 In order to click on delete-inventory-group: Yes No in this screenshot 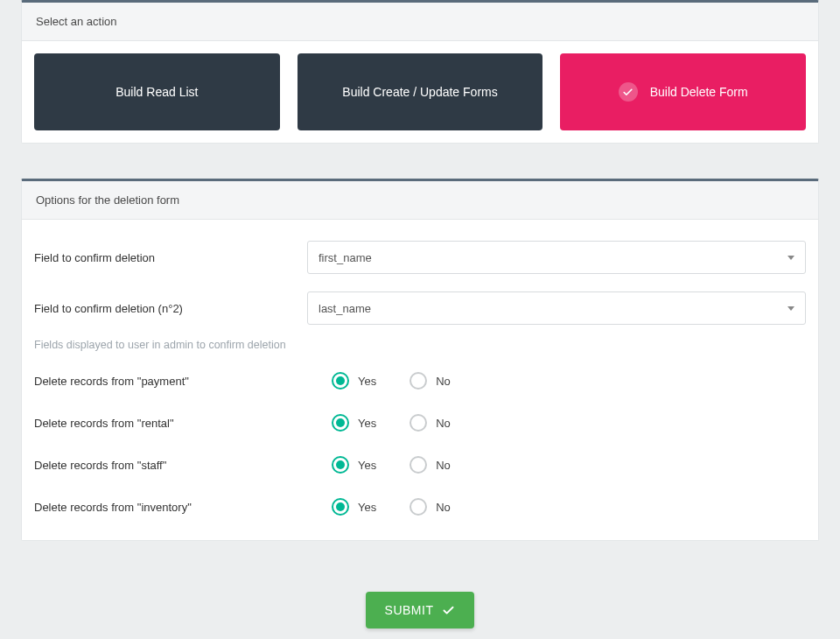, I will do `click(391, 507)`.